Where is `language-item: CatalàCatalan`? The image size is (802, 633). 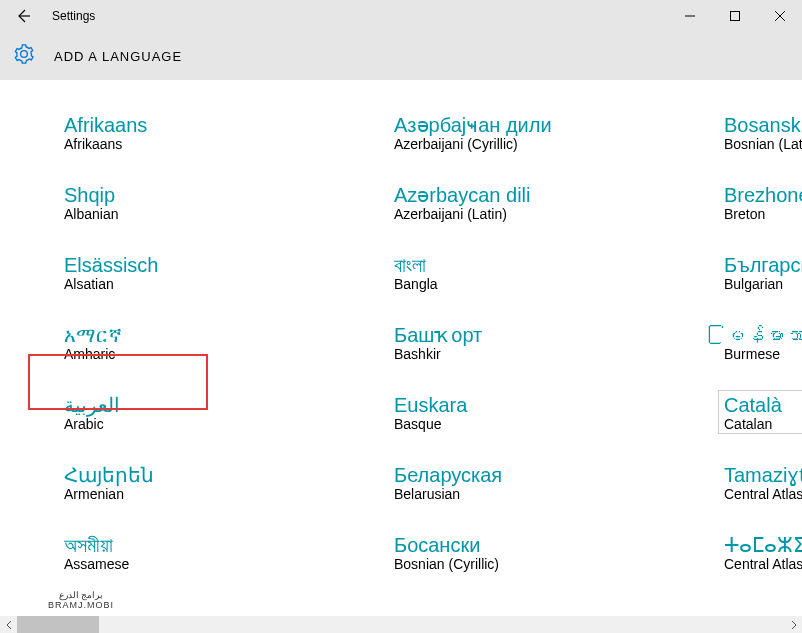 language-item: CatalàCatalan is located at coordinates (760, 412).